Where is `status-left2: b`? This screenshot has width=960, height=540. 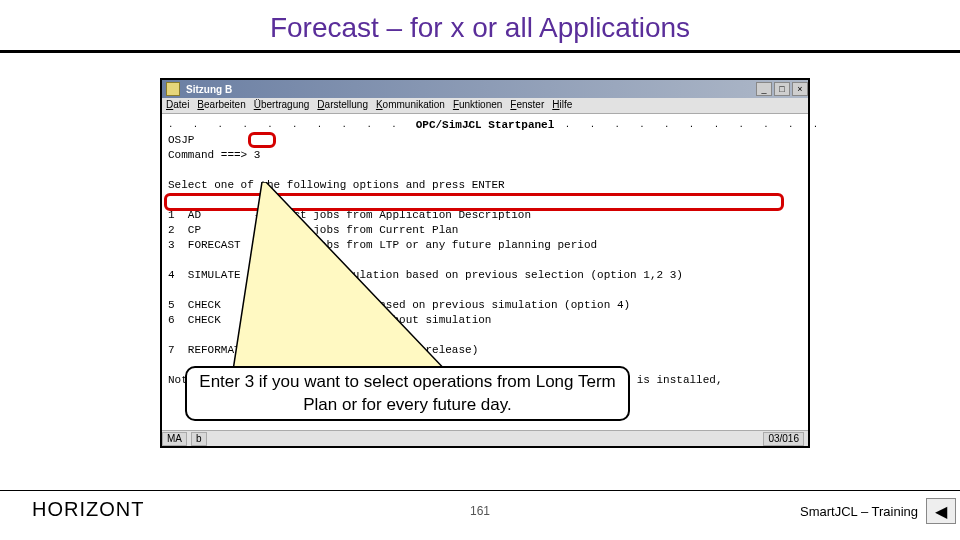 status-left2: b is located at coordinates (199, 439).